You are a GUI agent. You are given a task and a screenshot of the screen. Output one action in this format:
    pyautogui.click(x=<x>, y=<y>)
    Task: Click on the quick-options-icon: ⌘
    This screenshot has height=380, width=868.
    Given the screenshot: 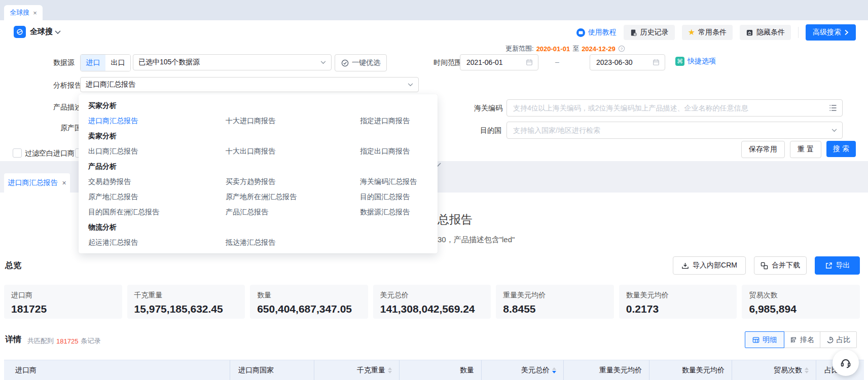 What is the action you would take?
    pyautogui.click(x=680, y=61)
    